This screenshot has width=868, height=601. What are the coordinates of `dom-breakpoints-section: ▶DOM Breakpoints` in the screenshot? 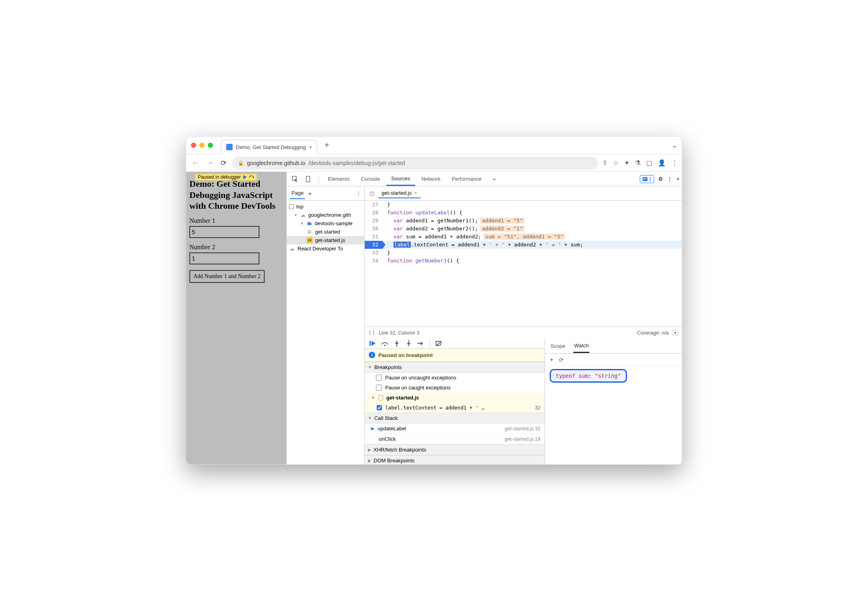 It's located at (455, 460).